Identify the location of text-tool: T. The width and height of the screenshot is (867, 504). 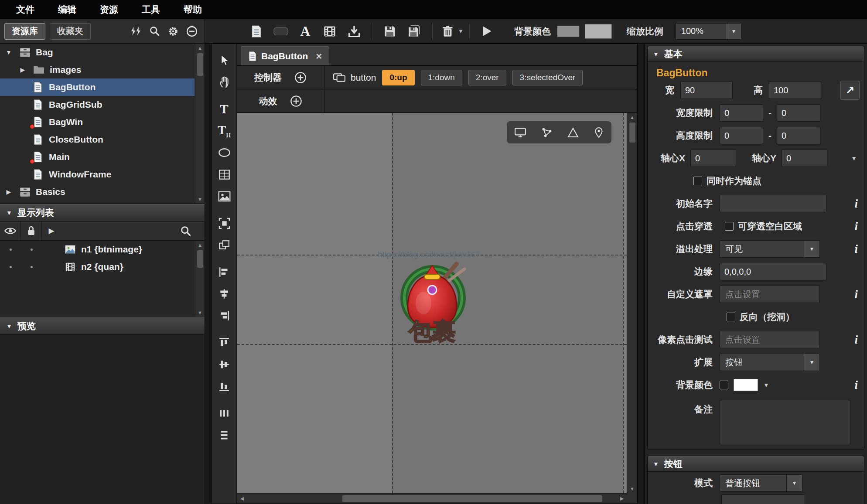
(224, 109).